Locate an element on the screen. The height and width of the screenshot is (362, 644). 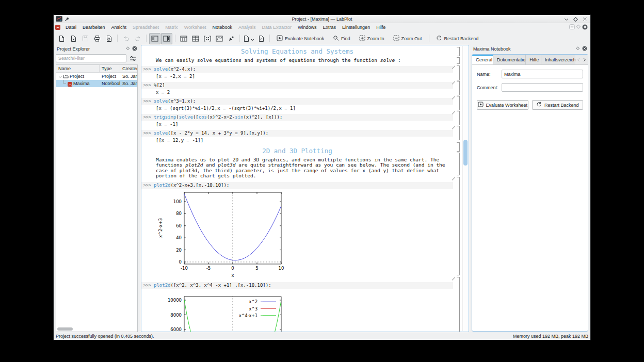
zoom-in-button: Zoom In is located at coordinates (372, 39).